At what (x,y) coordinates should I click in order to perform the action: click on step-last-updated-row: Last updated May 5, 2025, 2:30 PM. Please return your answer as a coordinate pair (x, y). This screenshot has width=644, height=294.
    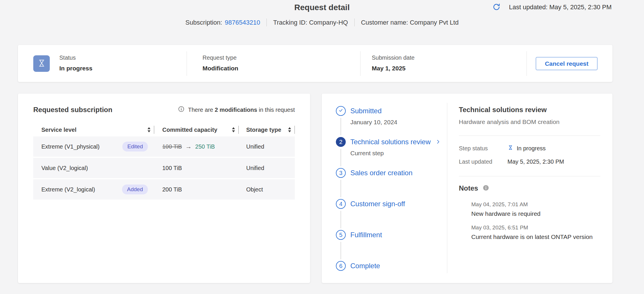
    Looking at the image, I should click on (529, 162).